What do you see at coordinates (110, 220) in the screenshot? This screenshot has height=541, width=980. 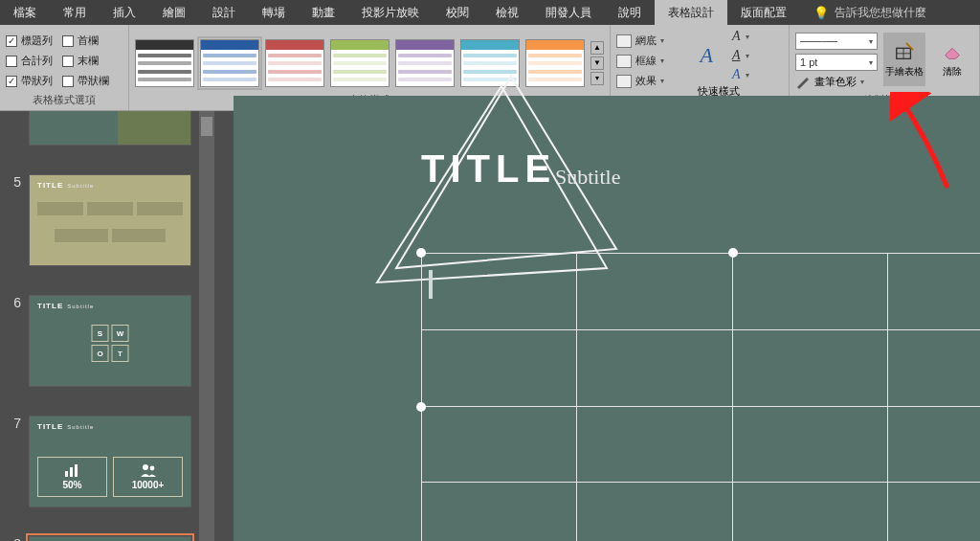 I see `slide-thumb-5: TITLESubtitle` at bounding box center [110, 220].